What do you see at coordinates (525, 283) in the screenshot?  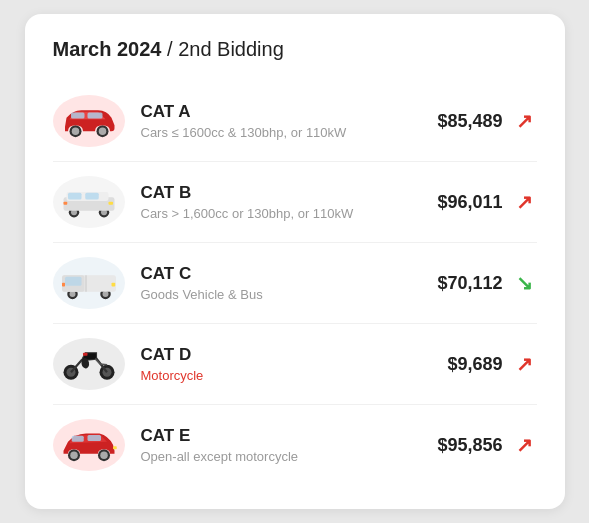 I see `cat-trend-cat-c` at bounding box center [525, 283].